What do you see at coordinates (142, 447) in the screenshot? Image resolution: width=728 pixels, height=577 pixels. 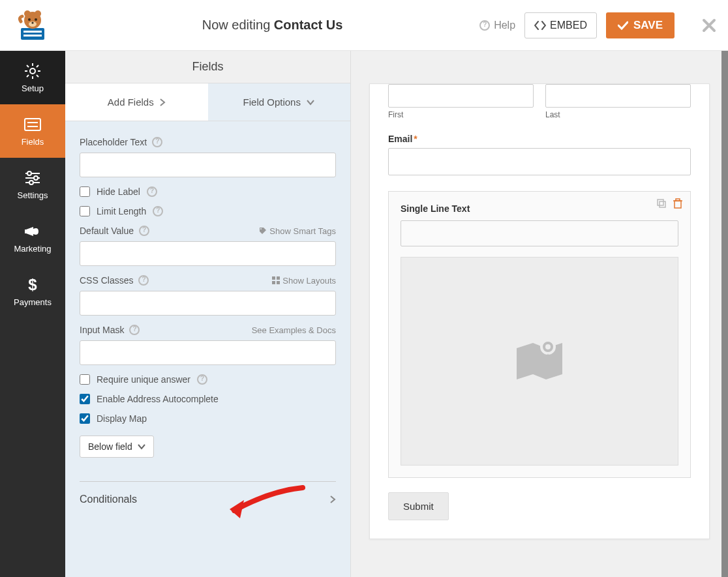 I see `chevron-down-icon` at bounding box center [142, 447].